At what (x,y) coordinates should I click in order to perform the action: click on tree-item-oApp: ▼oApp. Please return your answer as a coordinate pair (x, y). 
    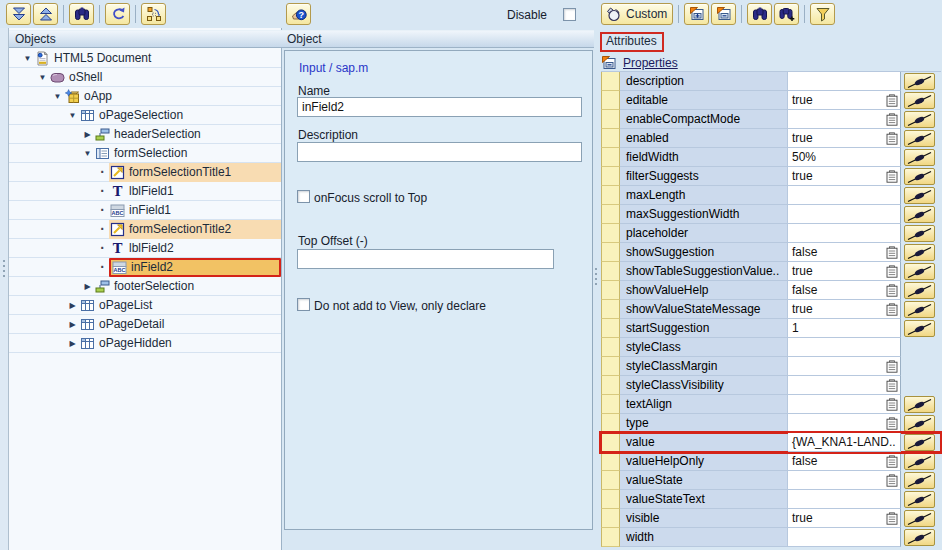
    Looking at the image, I should click on (145, 96).